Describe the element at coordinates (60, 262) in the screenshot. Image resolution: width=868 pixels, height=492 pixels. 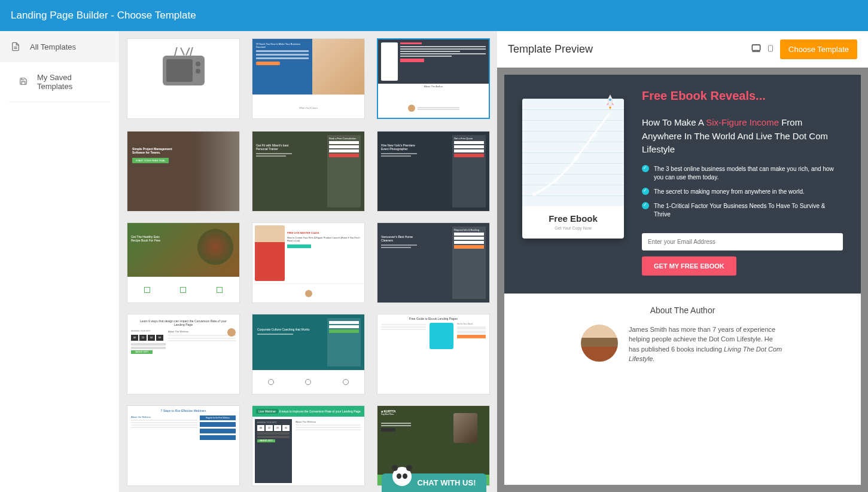
I see `sidebar: All Templates My Saved Templates` at that location.